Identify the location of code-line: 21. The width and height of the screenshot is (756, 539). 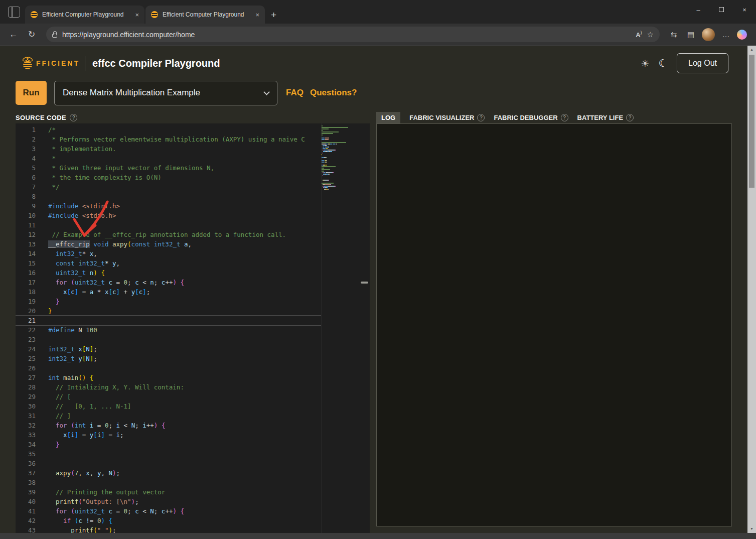
(193, 320).